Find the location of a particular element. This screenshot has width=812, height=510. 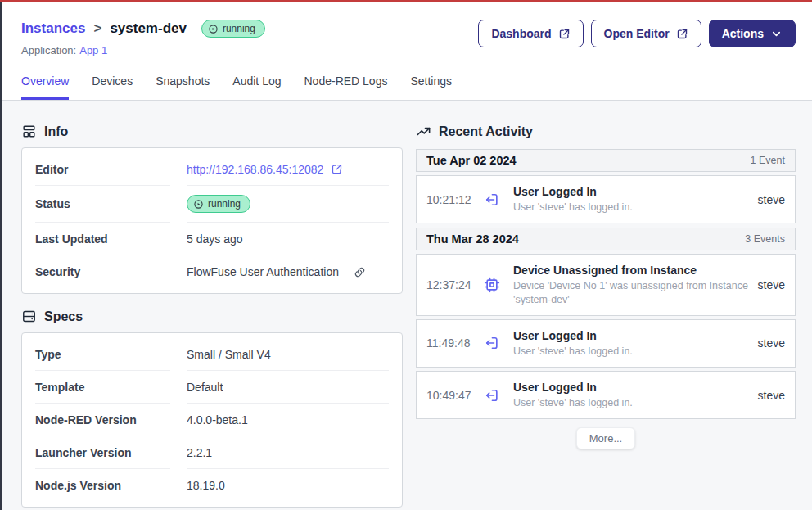

tab-settings: Settings is located at coordinates (431, 87).